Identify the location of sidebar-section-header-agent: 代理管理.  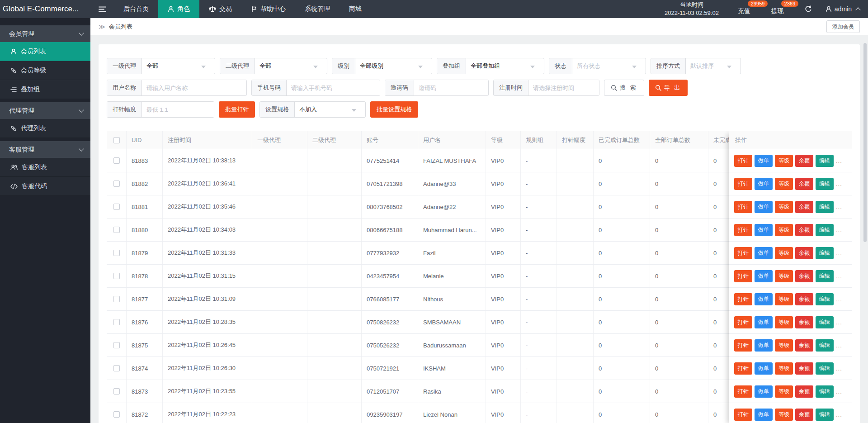
(45, 110).